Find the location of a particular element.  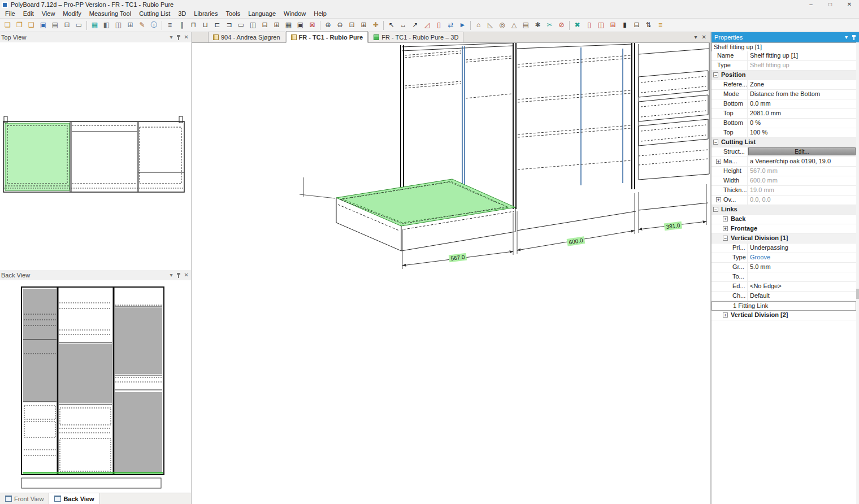

menu-modify: Modify is located at coordinates (72, 14).